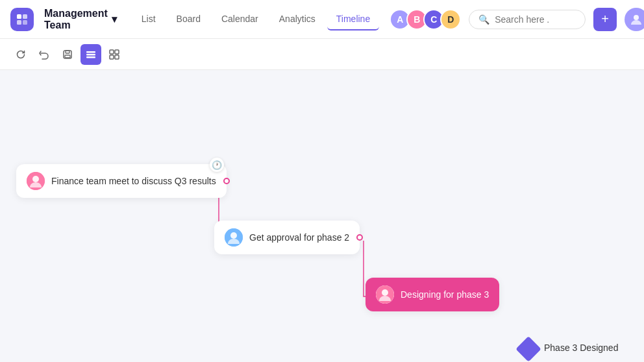 The image size is (644, 362). Describe the element at coordinates (581, 348) in the screenshot. I see `milestone-label: Phase 3 Designed` at that location.